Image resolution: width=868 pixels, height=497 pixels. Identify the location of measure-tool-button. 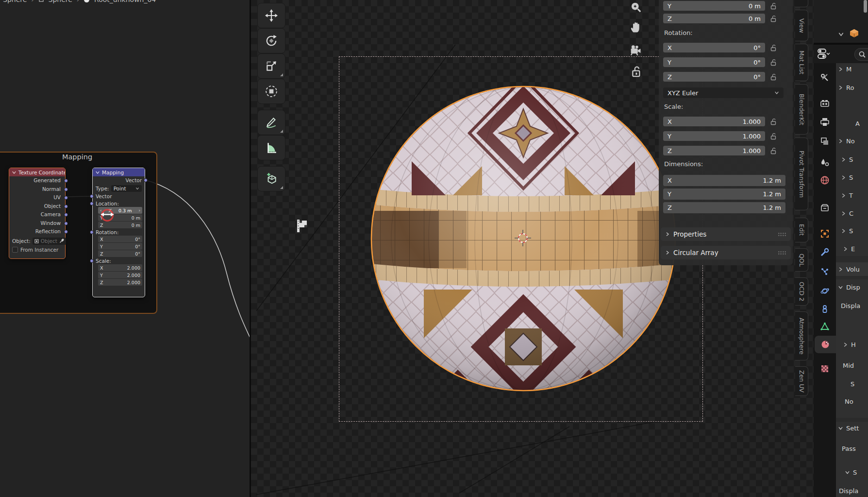
(271, 148).